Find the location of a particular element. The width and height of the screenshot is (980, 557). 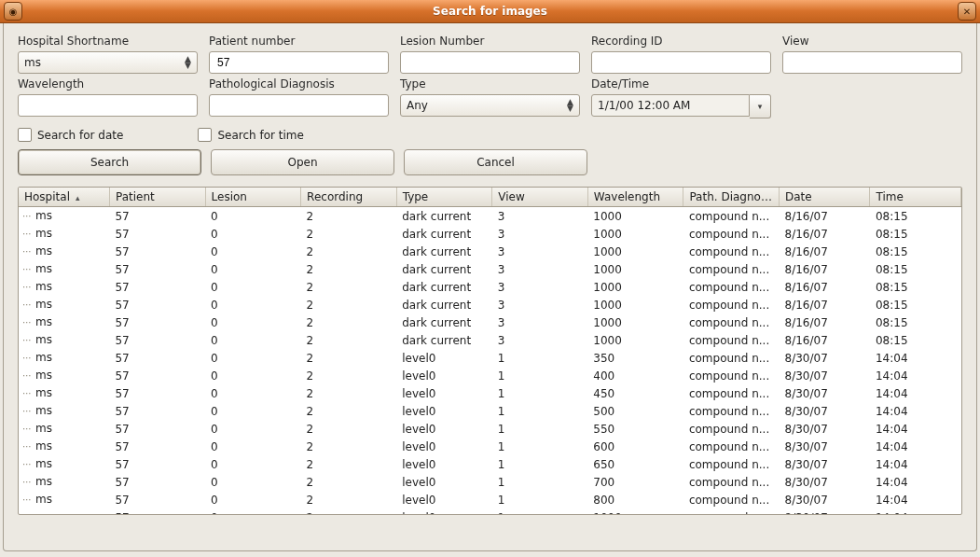

column-header-type: Type is located at coordinates (444, 198).